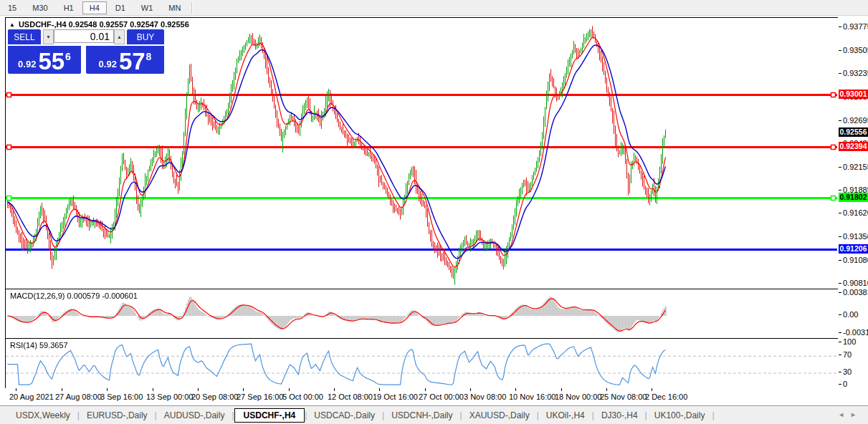  I want to click on tf-button-d1: D1, so click(120, 8).